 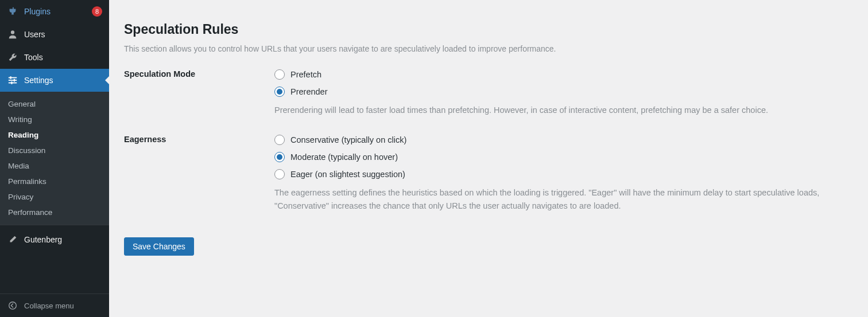 I want to click on speculation-mode-row: Speculation Mode Prefetch Prerender Prer…, so click(x=489, y=93).